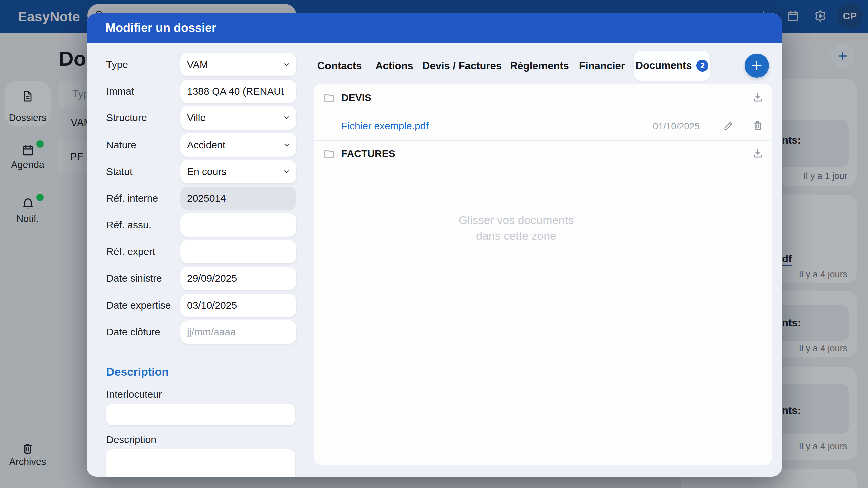 This screenshot has height=488, width=868. Describe the element at coordinates (702, 66) in the screenshot. I see `documents-count-badge: 2` at that location.